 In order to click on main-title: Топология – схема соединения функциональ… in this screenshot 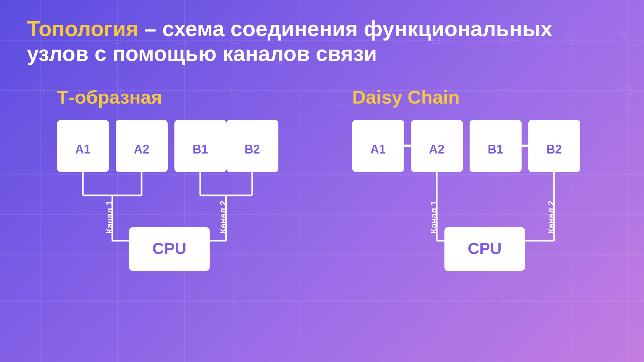, I will do `click(322, 42)`.